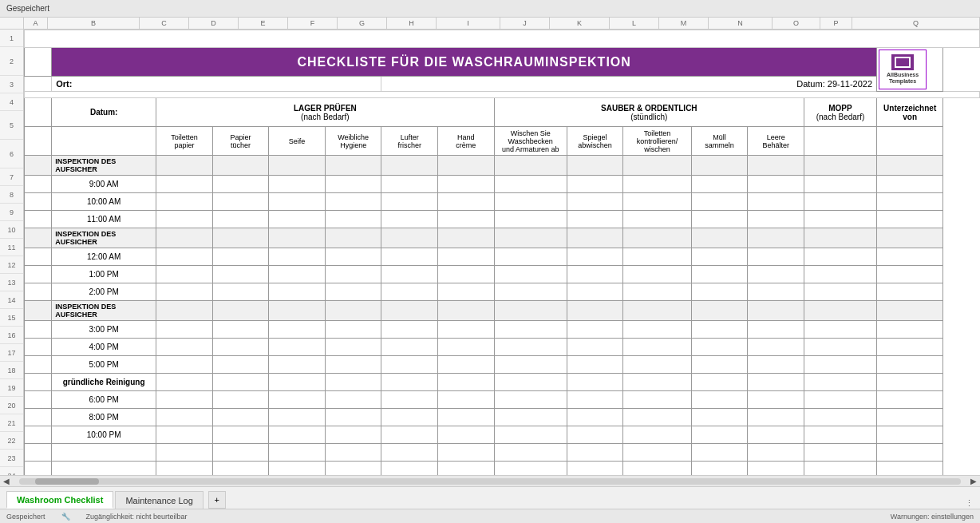 Image resolution: width=980 pixels, height=523 pixels. I want to click on logo-text: AllBusiness Templates, so click(903, 78).